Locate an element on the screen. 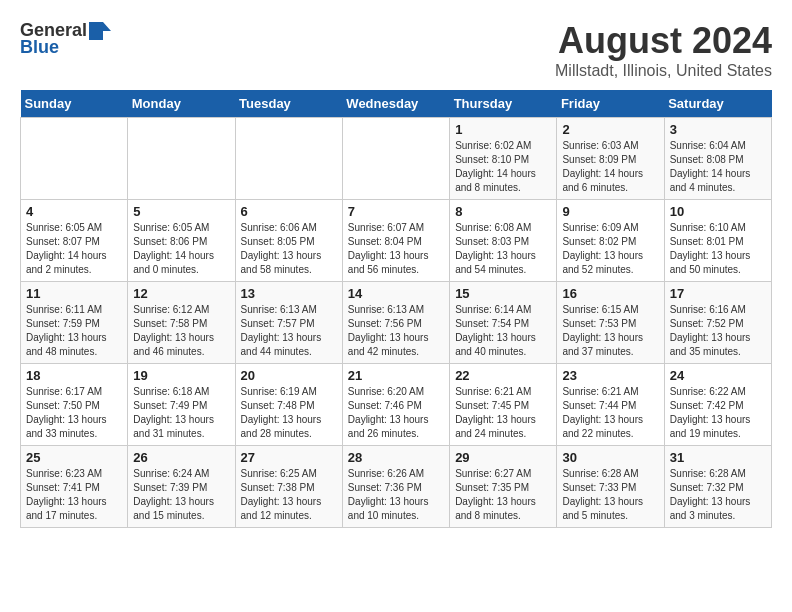 Image resolution: width=792 pixels, height=612 pixels. day-header-thursday: Thursday is located at coordinates (504, 104).